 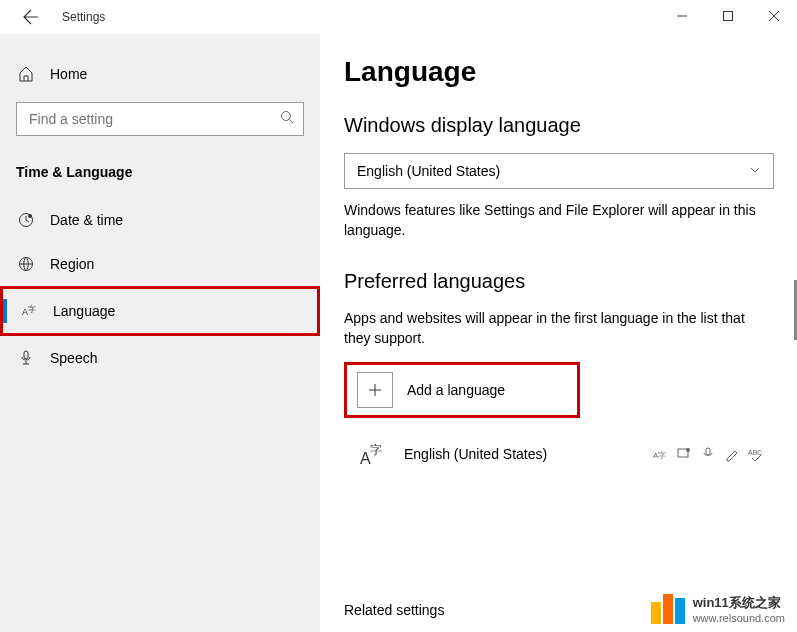 I want to click on home-label: Home, so click(x=68, y=74).